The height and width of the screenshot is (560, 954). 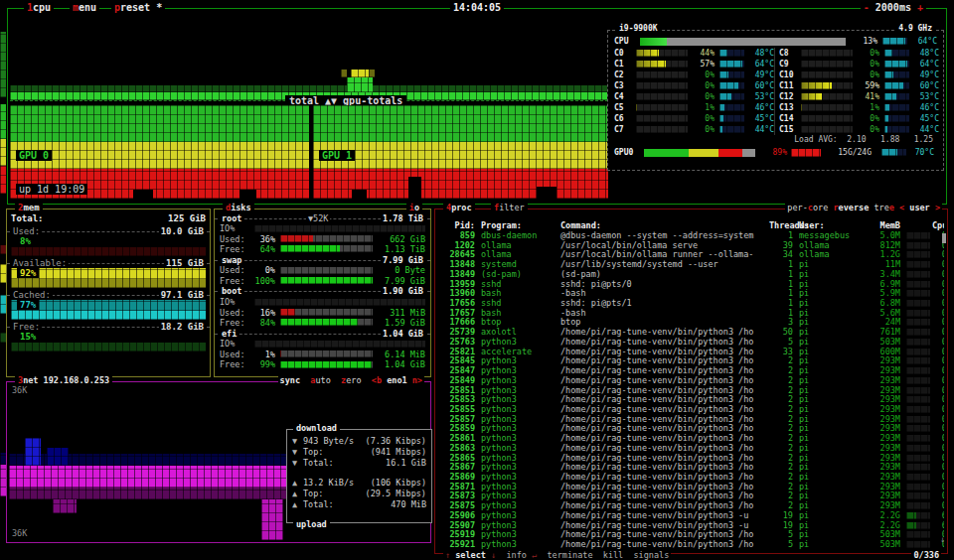 I want to click on preset-button: preset *, so click(x=138, y=8).